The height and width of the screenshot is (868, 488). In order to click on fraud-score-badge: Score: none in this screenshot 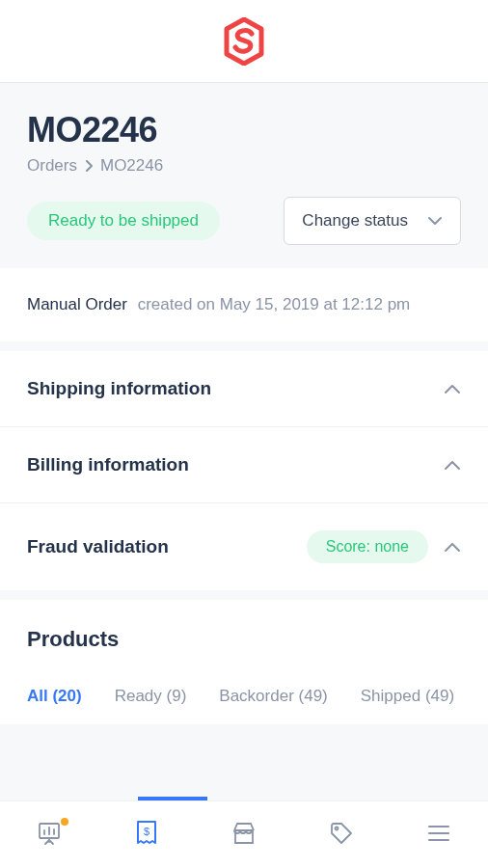, I will do `click(367, 547)`.